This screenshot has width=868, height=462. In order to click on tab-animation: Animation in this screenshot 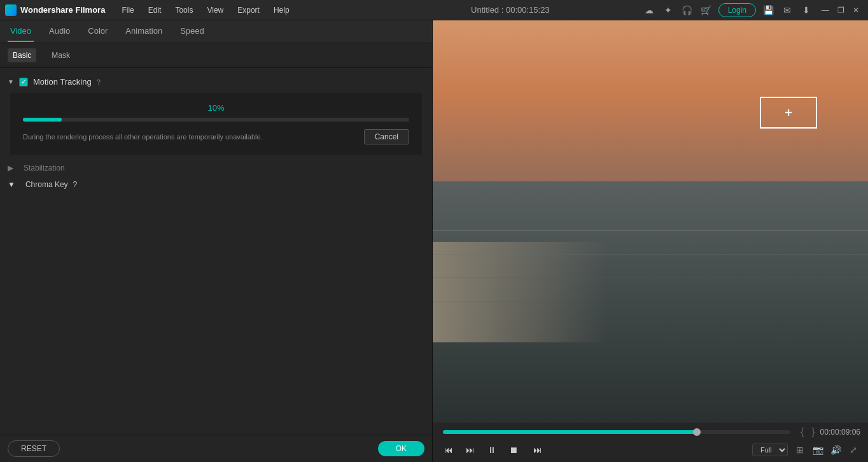, I will do `click(144, 32)`.